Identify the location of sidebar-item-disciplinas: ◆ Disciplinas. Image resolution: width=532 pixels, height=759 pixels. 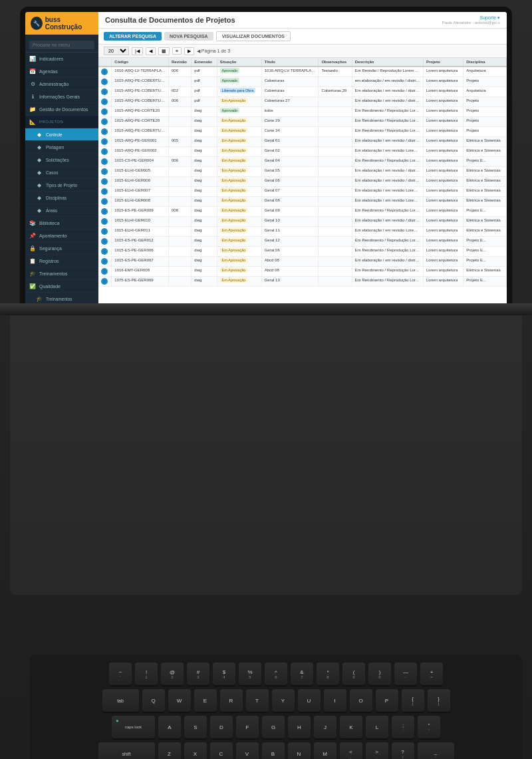
(62, 198).